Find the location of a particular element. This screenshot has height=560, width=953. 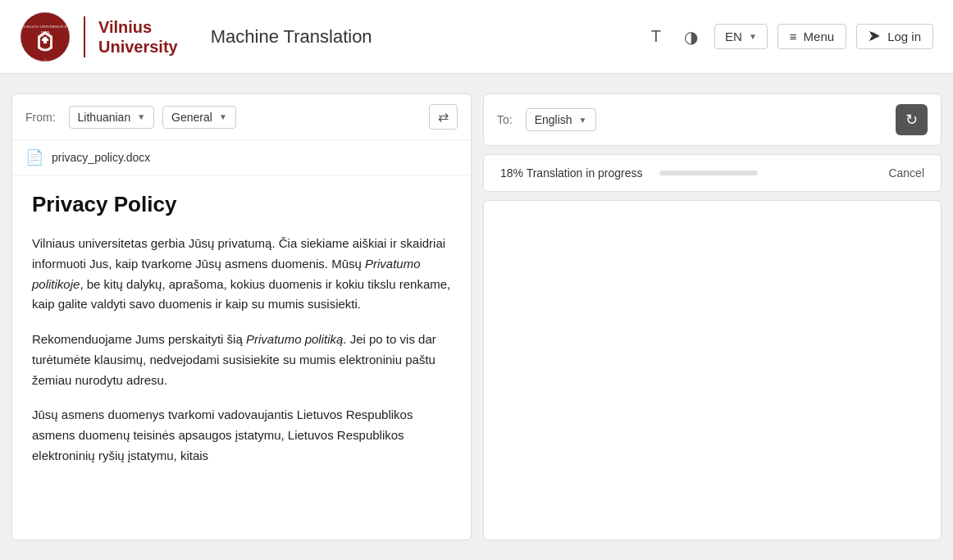

logo-area: VILNIAUS UNIVERSITETAS 1579 △ Vilnius Un… is located at coordinates (98, 37).